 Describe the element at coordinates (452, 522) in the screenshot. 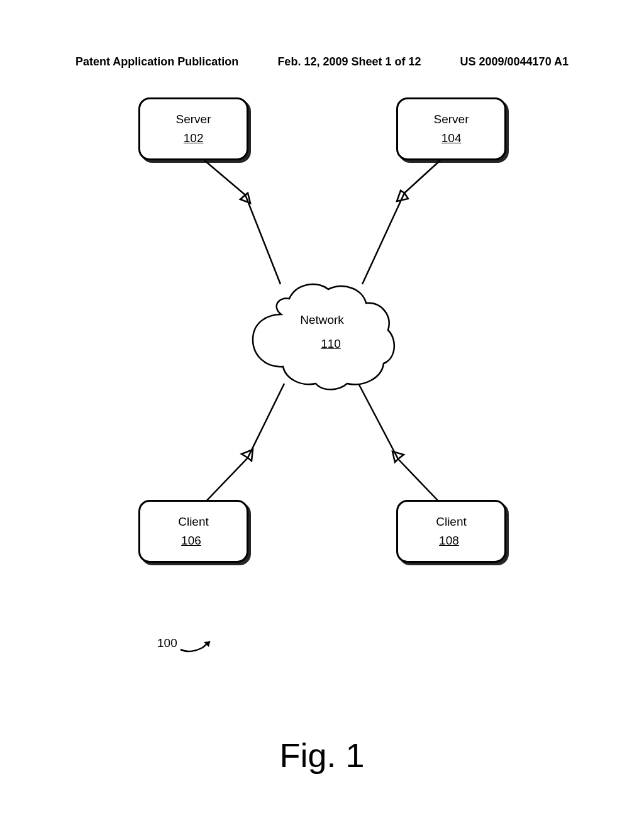

I see `client-108-label: Client` at that location.